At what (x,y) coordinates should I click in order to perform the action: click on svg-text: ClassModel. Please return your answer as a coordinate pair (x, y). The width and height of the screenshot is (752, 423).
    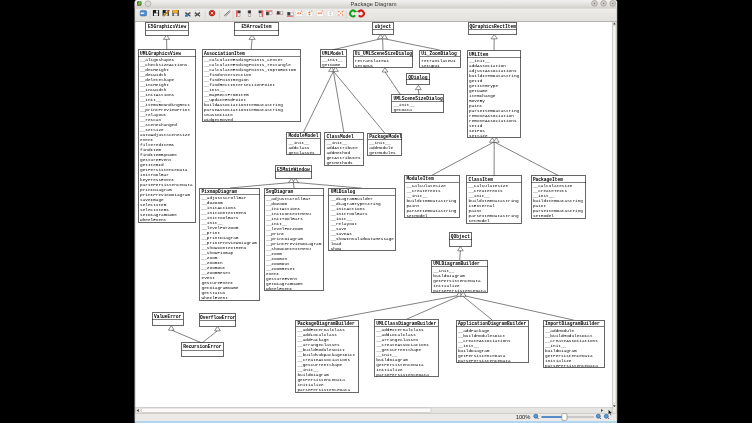
    Looking at the image, I should click on (340, 136).